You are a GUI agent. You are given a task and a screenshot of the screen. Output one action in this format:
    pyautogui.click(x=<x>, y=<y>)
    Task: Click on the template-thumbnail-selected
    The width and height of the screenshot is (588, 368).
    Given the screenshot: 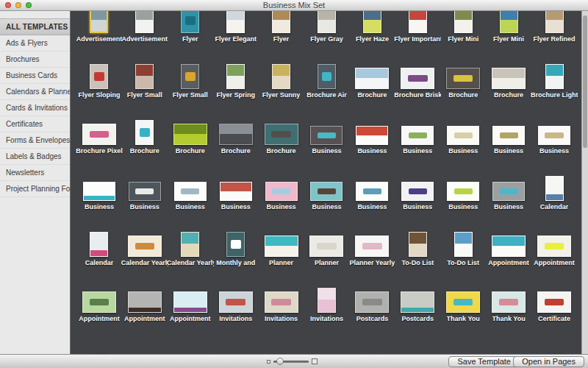 What is the action you would take?
    pyautogui.click(x=98, y=22)
    